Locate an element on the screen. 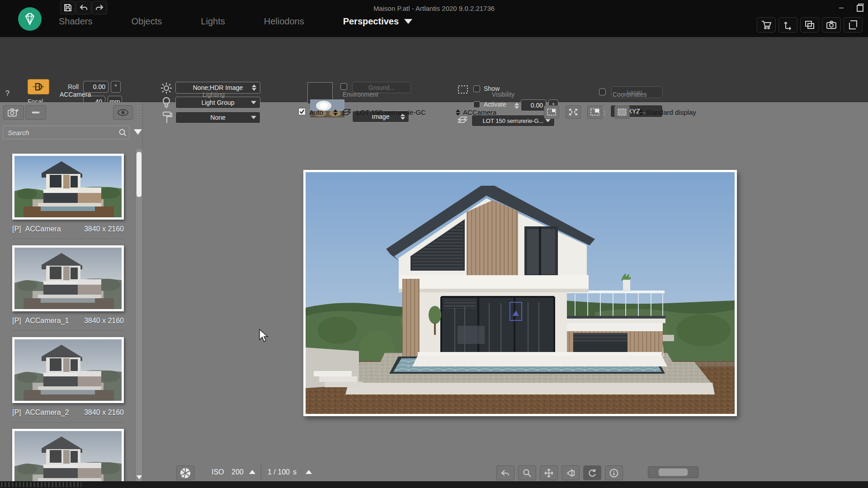 The width and height of the screenshot is (868, 488). viewbar-camera-select: ACCamera is located at coordinates (480, 112).